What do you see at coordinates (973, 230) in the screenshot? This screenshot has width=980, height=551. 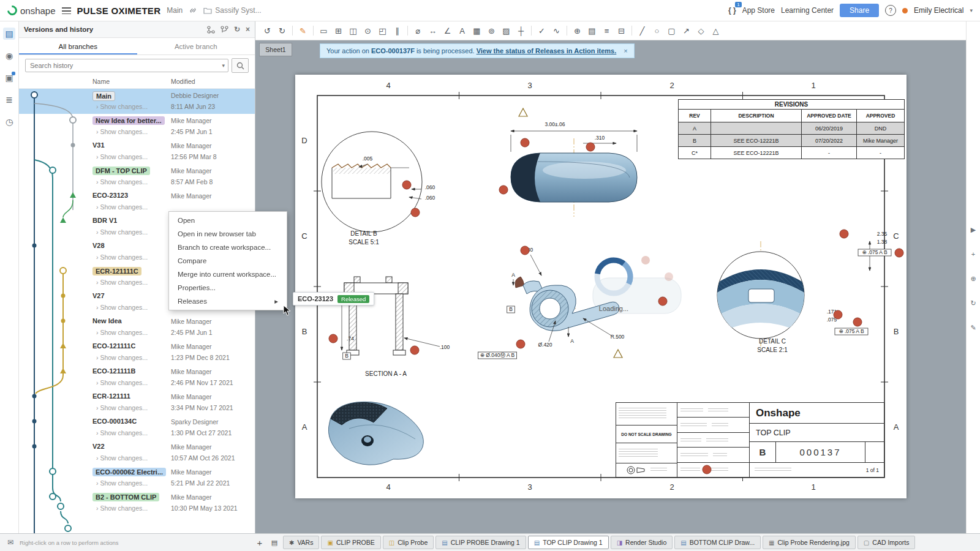 I see `pointer-tool-icon: ▶` at bounding box center [973, 230].